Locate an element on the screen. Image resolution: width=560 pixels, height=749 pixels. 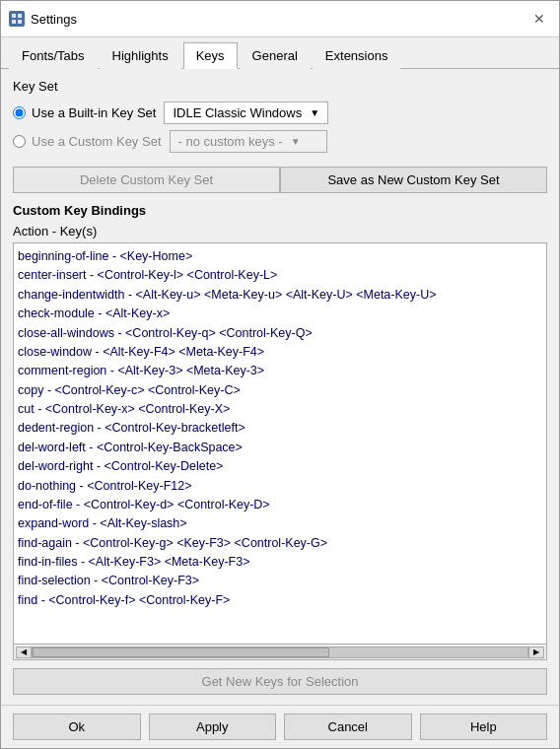
scroll-left-arrow: ◀ is located at coordinates (24, 652).